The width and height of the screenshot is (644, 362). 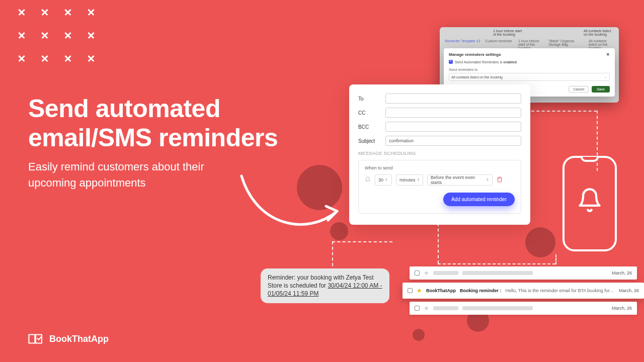 What do you see at coordinates (169, 124) in the screenshot?
I see `page-title: Send automated email/SMS reminders` at bounding box center [169, 124].